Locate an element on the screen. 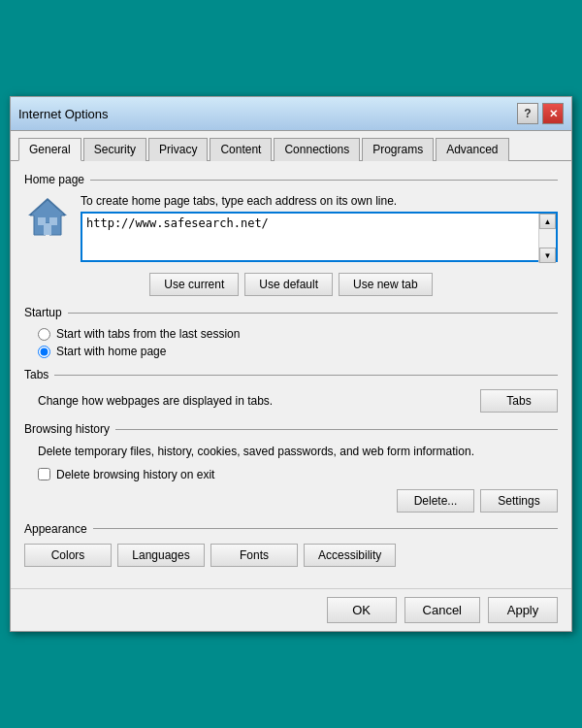 The height and width of the screenshot is (728, 582). tabs-section-header: Tabs is located at coordinates (291, 375).